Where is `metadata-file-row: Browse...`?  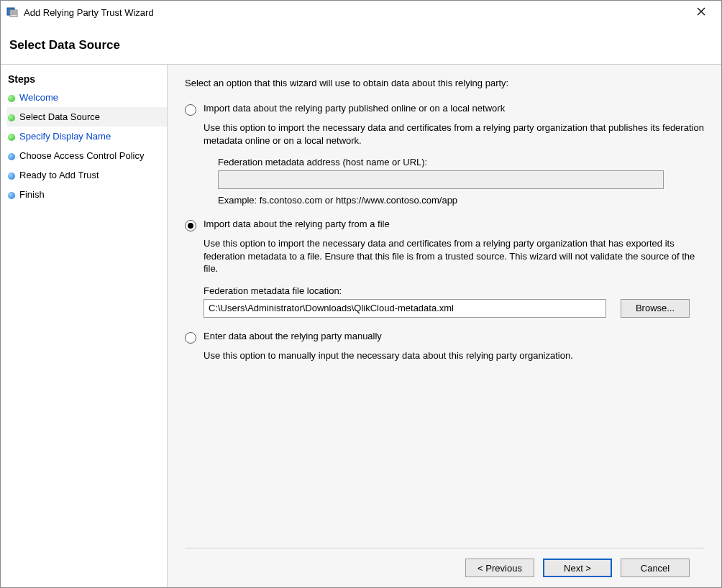 metadata-file-row: Browse... is located at coordinates (454, 308).